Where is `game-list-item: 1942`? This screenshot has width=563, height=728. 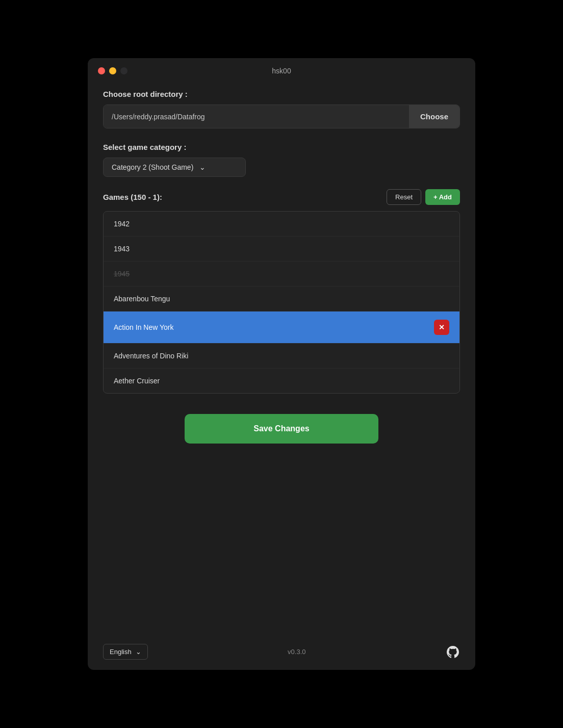
game-list-item: 1942 is located at coordinates (282, 224).